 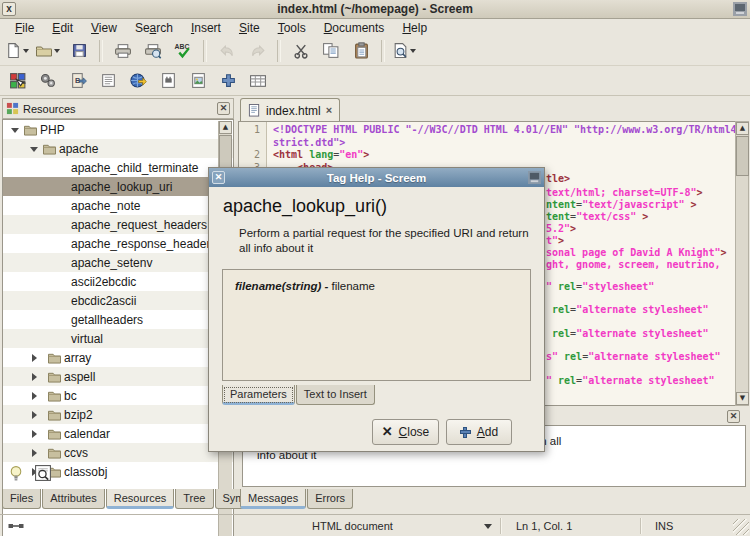 What do you see at coordinates (79, 51) in the screenshot?
I see `save-button` at bounding box center [79, 51].